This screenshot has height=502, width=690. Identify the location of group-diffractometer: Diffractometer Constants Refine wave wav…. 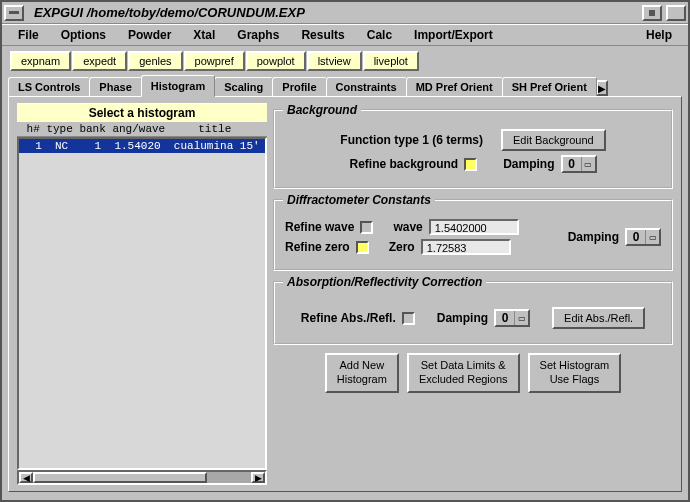
(473, 235).